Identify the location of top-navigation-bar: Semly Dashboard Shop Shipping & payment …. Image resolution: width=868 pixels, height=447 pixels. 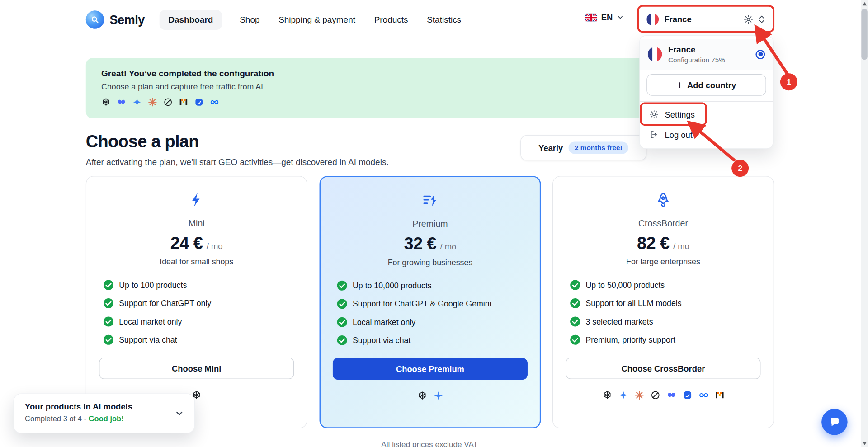
(434, 20).